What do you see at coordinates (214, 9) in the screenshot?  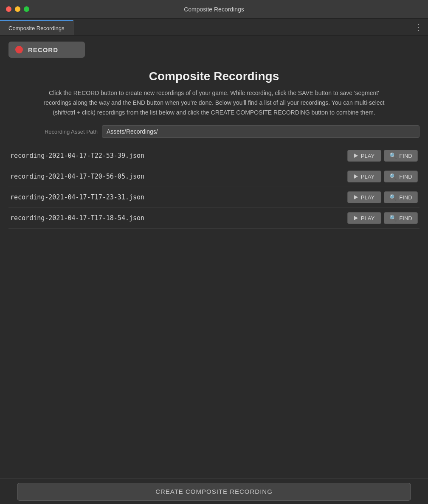 I see `window-title: Composite Recordings` at bounding box center [214, 9].